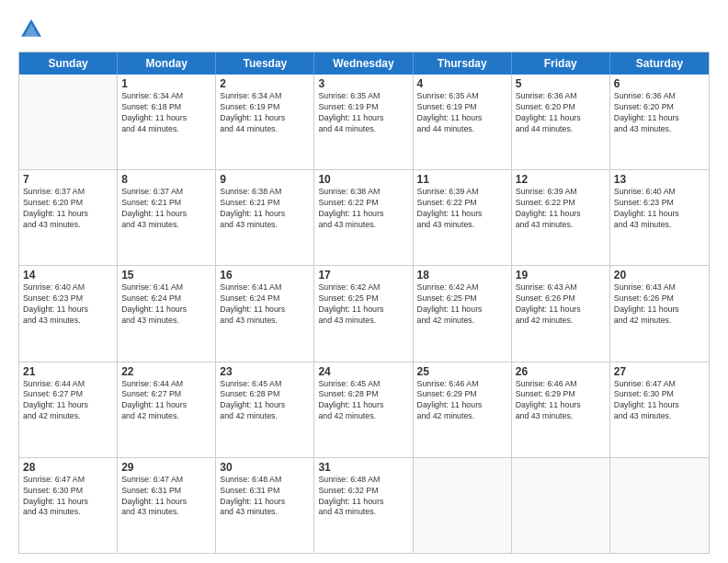 Image resolution: width=728 pixels, height=563 pixels. What do you see at coordinates (463, 410) in the screenshot?
I see `cal-cell: 25Sunrise: 6:46 AM Sunset: 6:29 PM Dayli…` at bounding box center [463, 410].